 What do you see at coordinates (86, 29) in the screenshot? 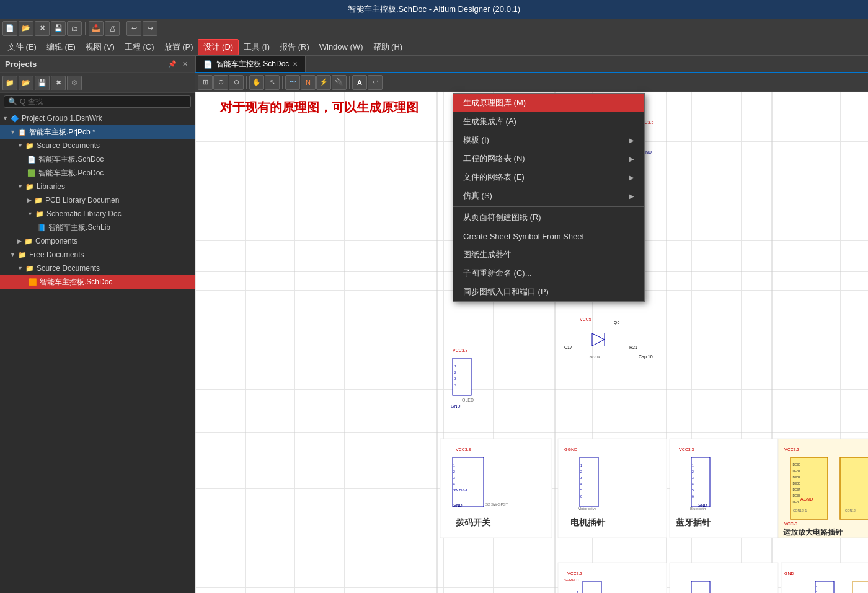
I see `sep1` at bounding box center [86, 29].